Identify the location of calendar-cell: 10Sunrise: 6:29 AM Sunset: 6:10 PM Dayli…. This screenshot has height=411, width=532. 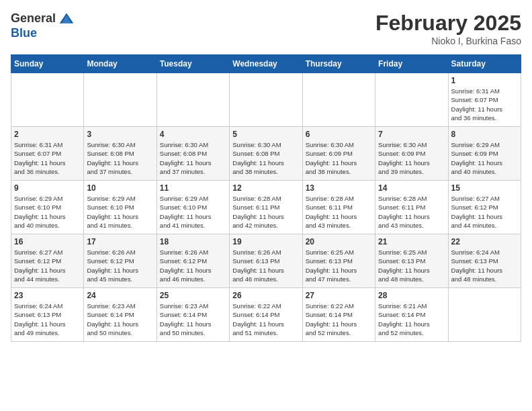
(120, 208).